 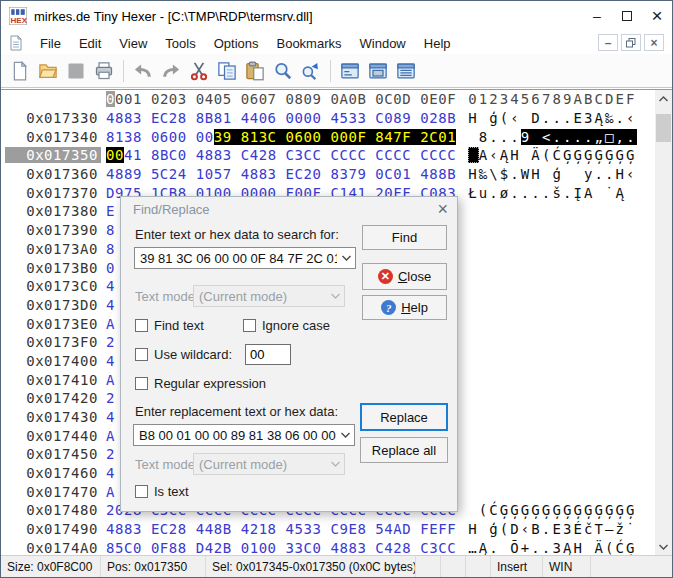 I want to click on find-next-icon, so click(x=311, y=71).